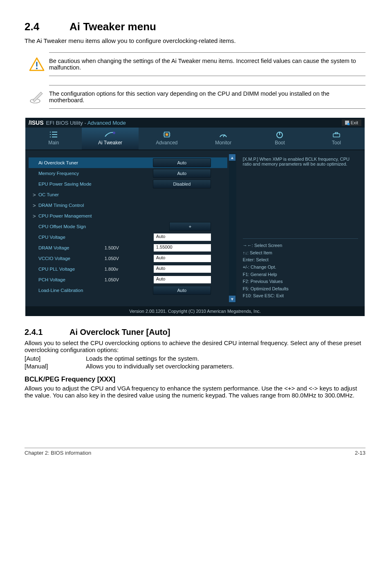  What do you see at coordinates (133, 216) in the screenshot?
I see `label-cpu-power-mgmt: CPU Power Management` at bounding box center [133, 216].